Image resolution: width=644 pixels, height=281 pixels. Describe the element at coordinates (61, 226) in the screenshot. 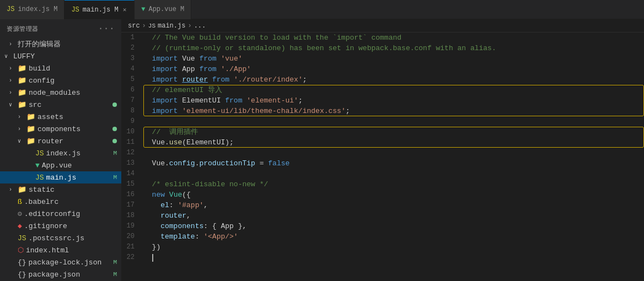

I see `sidebar-item-gitignore: ◆ .gitignore` at that location.